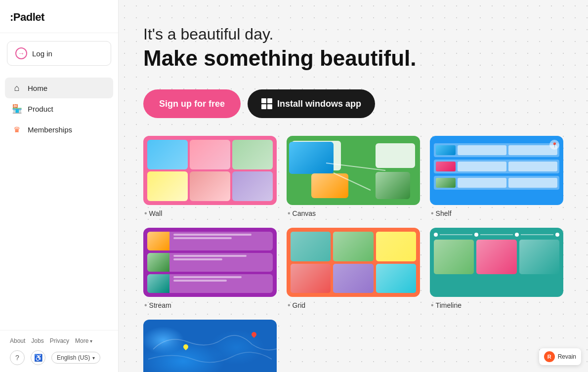  What do you see at coordinates (50, 129) in the screenshot?
I see `sidebar-label-memberships: Memberships` at bounding box center [50, 129].